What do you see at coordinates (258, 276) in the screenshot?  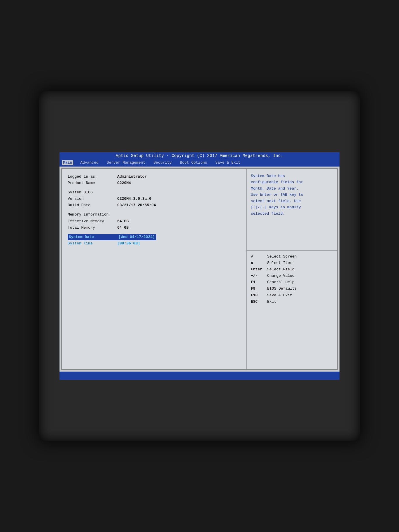 I see `key-plusminus: +/-` at bounding box center [258, 276].